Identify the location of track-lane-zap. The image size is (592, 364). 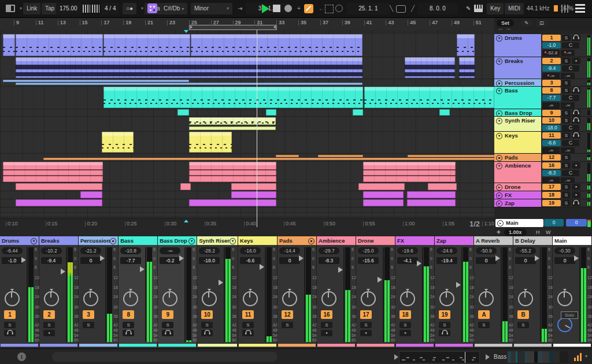
(247, 203).